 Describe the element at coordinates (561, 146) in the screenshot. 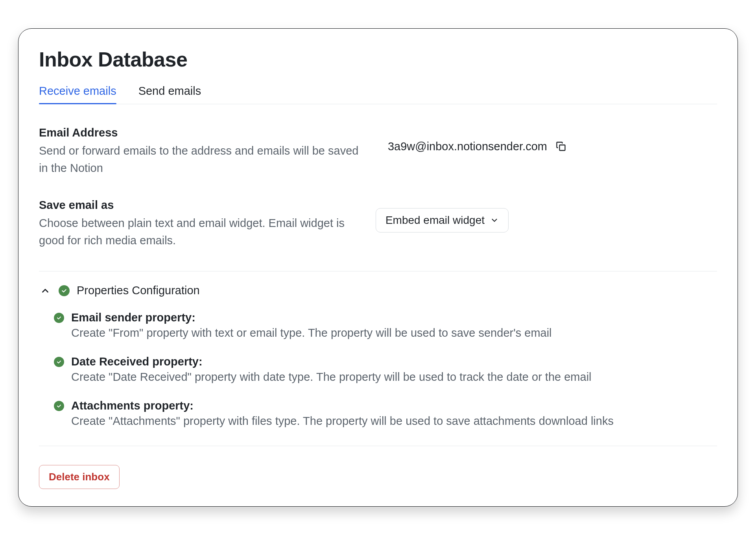

I see `copy-icon` at that location.